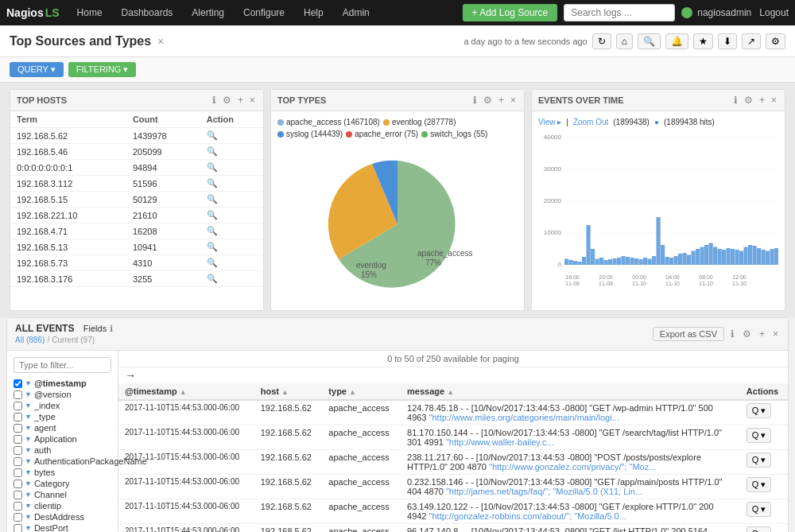 This screenshot has width=795, height=532. Describe the element at coordinates (215, 100) in the screenshot. I see `info-icon-button: ℹ` at that location.